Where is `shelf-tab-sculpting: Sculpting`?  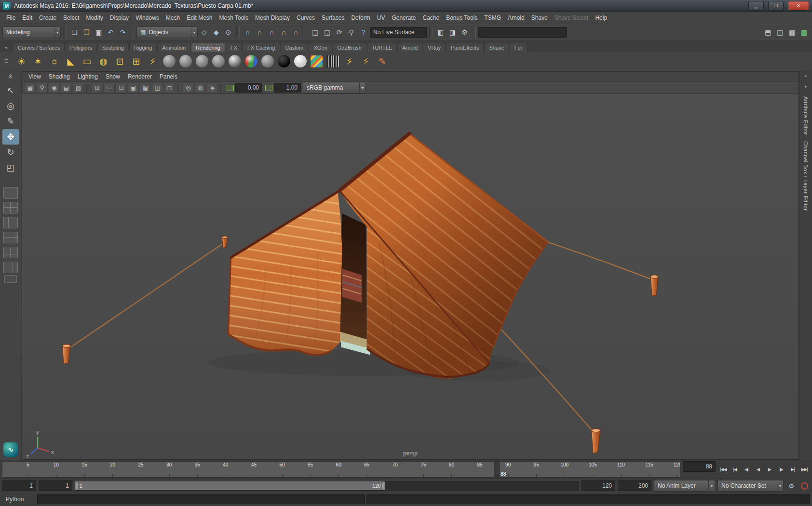
shelf-tab-sculpting: Sculpting is located at coordinates (113, 47).